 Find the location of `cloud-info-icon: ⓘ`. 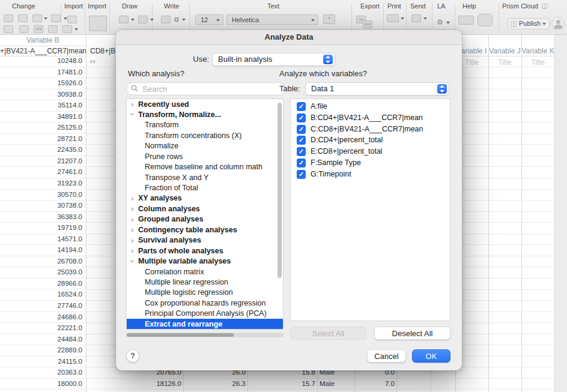

cloud-info-icon: ⓘ is located at coordinates (545, 7).